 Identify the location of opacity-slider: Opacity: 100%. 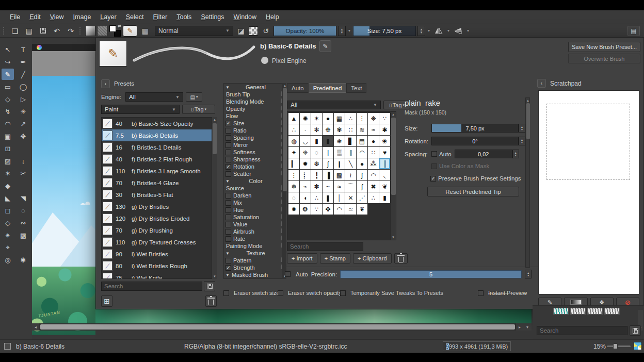
(305, 31).